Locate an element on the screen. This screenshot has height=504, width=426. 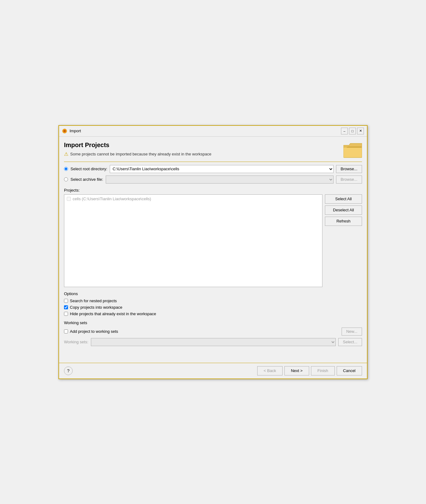
archive-file-row: Select archive file: Browse... is located at coordinates (213, 180).